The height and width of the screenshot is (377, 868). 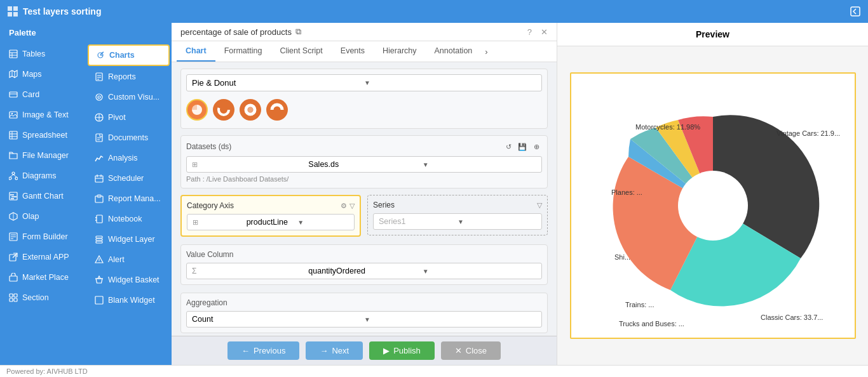 I want to click on sidebar-item-pivot: Pivot, so click(x=128, y=117).